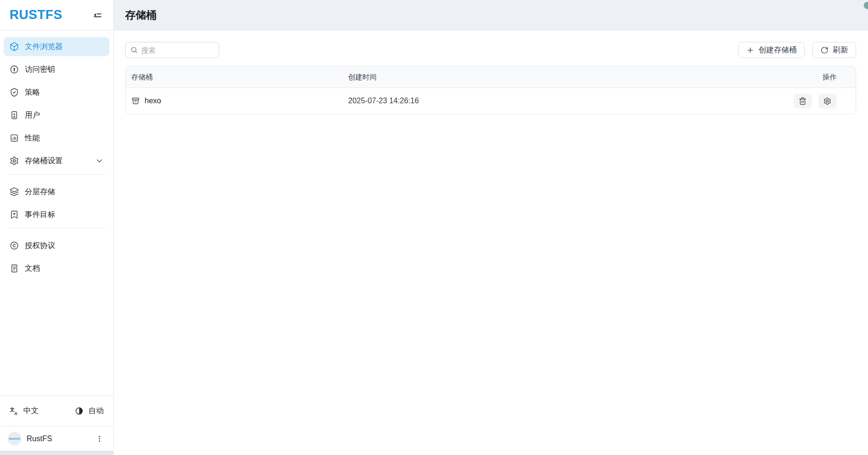  Describe the element at coordinates (57, 411) in the screenshot. I see `sidebar-footer-settings: 文 A 中文 自动` at that location.